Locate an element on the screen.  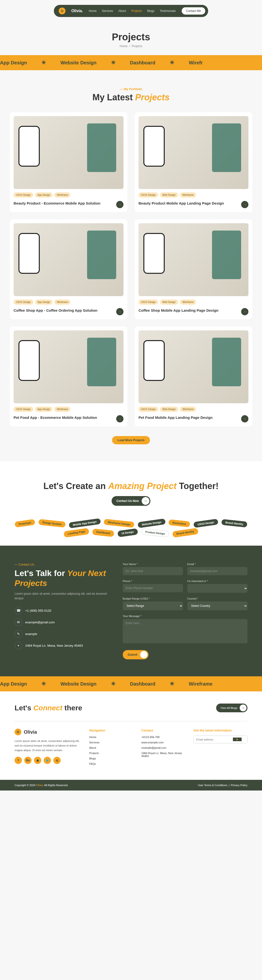
contact-section: — Contact Us Let's Talk for Your Next Pr… is located at coordinates (131, 611).